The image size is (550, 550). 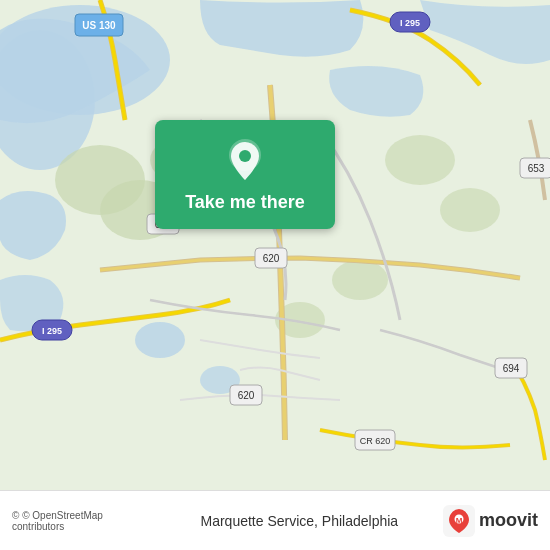 I want to click on svg-text: M, so click(x=460, y=520).